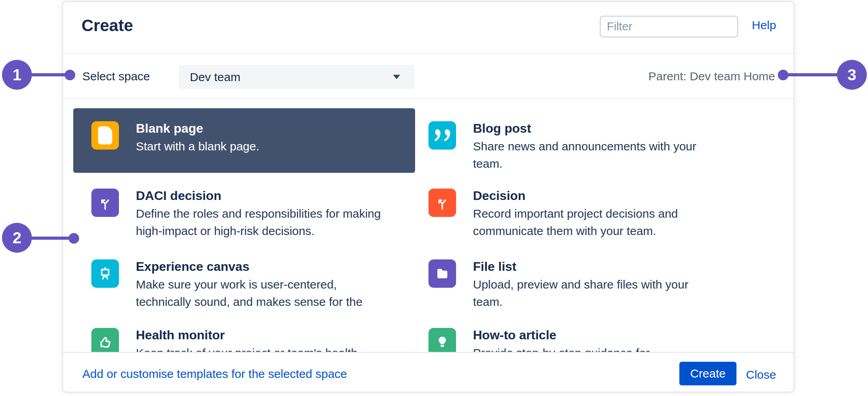 The width and height of the screenshot is (868, 396). Describe the element at coordinates (597, 293) in the screenshot. I see `template-description: Upload, preview and share files with you…` at that location.